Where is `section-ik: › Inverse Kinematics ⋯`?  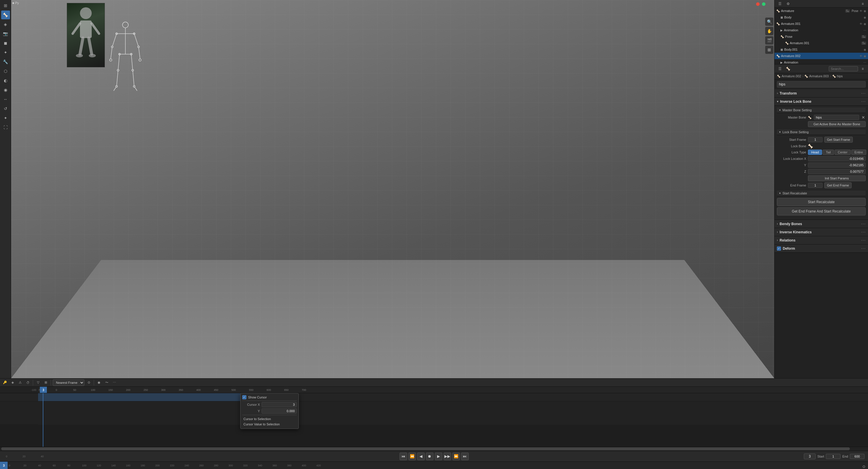 section-ik: › Inverse Kinematics ⋯ is located at coordinates (822, 232).